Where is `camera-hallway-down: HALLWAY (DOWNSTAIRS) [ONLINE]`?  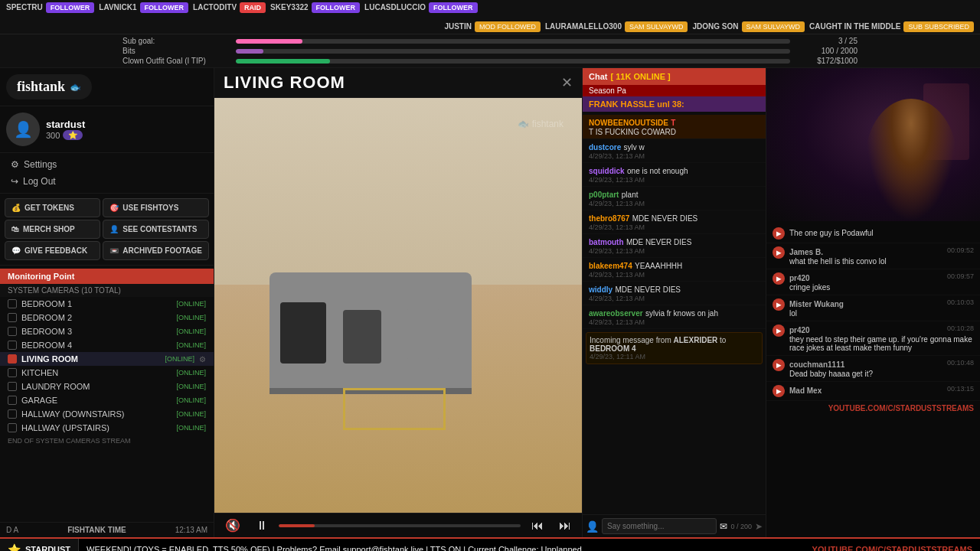 camera-hallway-down: HALLWAY (DOWNSTAIRS) [ONLINE] is located at coordinates (107, 414).